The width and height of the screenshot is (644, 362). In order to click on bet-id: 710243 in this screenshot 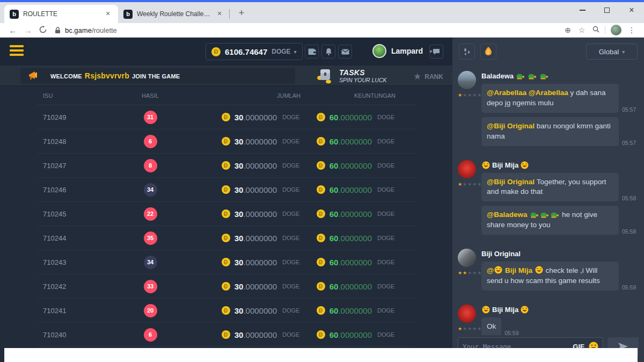, I will do `click(78, 262)`.